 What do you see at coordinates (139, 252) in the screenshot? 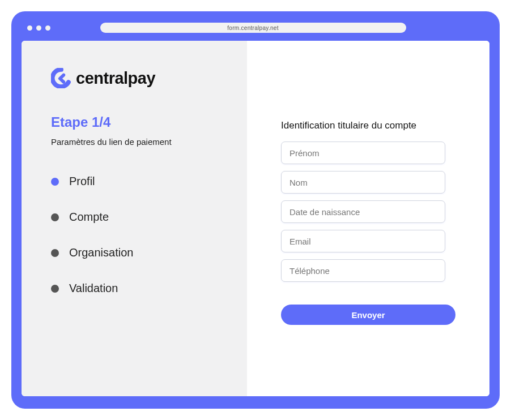
I see `step-item-organisation: Organisation` at bounding box center [139, 252].